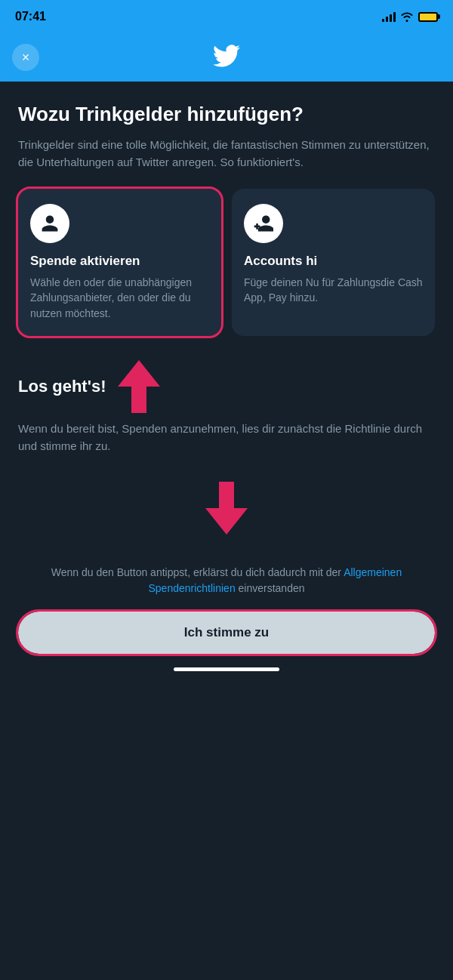  Describe the element at coordinates (263, 223) in the screenshot. I see `accounts-icon-circle` at that location.